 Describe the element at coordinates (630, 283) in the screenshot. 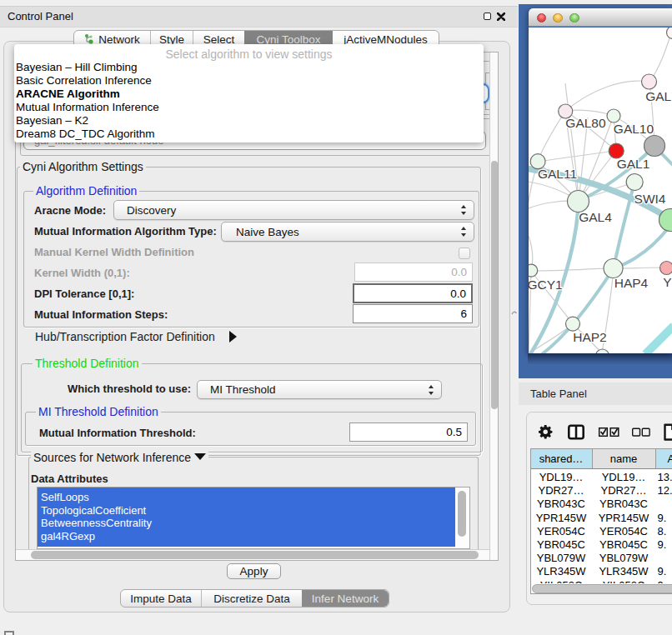

I see `svg-text: HAP4` at that location.